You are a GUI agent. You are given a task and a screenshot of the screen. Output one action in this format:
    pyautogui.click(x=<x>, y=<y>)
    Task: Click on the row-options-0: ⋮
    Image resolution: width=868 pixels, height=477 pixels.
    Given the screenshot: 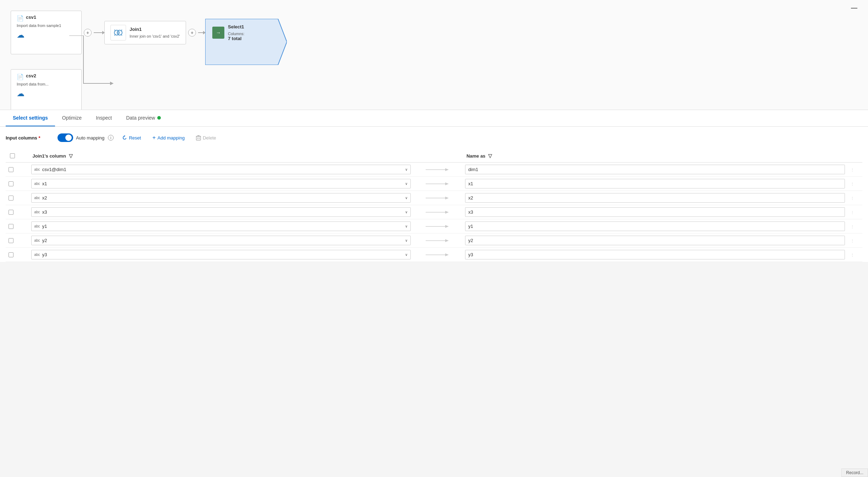 What is the action you would take?
    pyautogui.click(x=852, y=170)
    